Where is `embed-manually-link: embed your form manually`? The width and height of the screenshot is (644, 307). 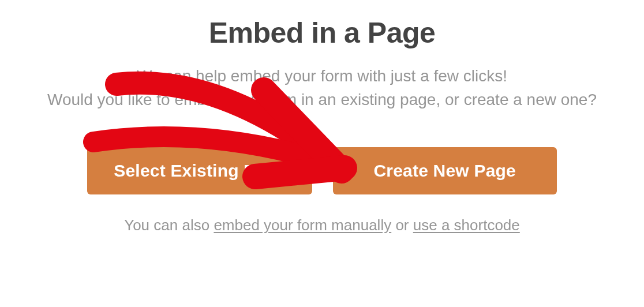 embed-manually-link: embed your form manually is located at coordinates (302, 225).